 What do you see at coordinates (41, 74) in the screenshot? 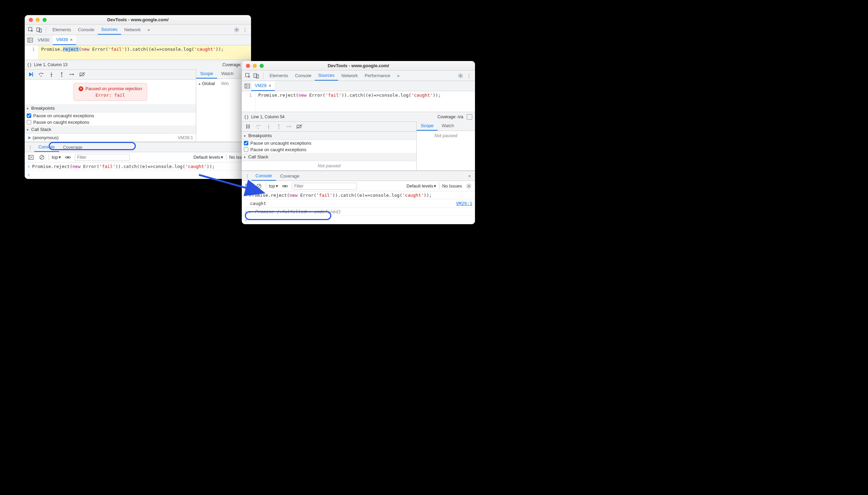
I see `step-over-button` at bounding box center [41, 74].